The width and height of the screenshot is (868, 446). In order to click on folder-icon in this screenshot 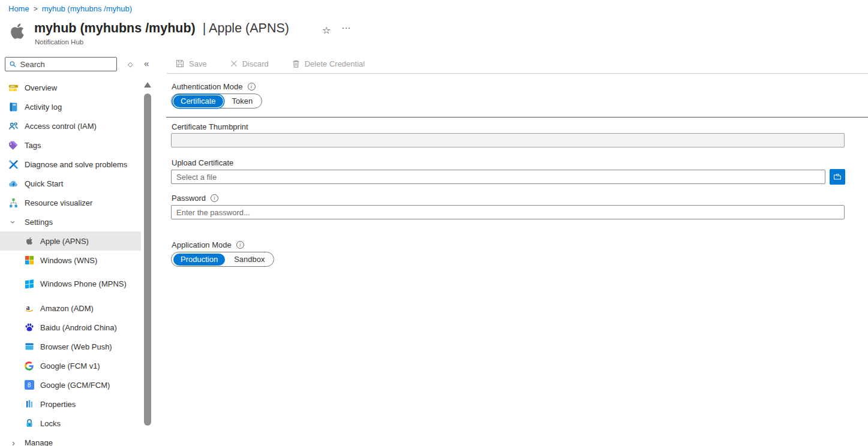, I will do `click(837, 177)`.